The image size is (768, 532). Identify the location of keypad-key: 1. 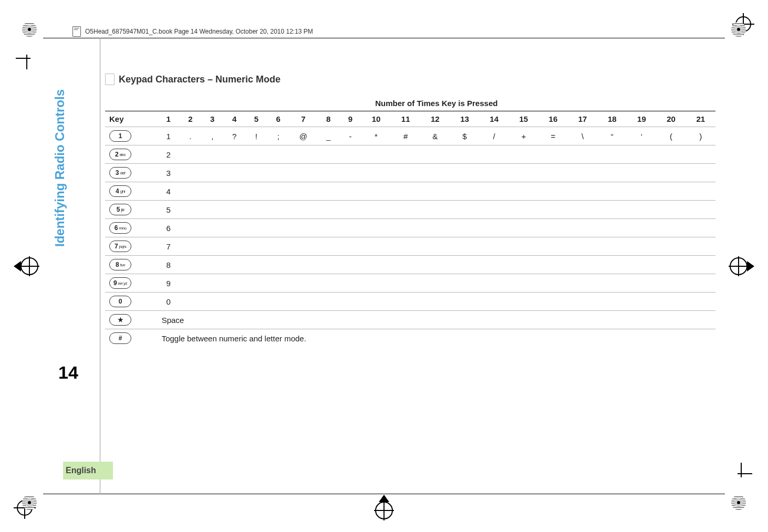
(120, 136).